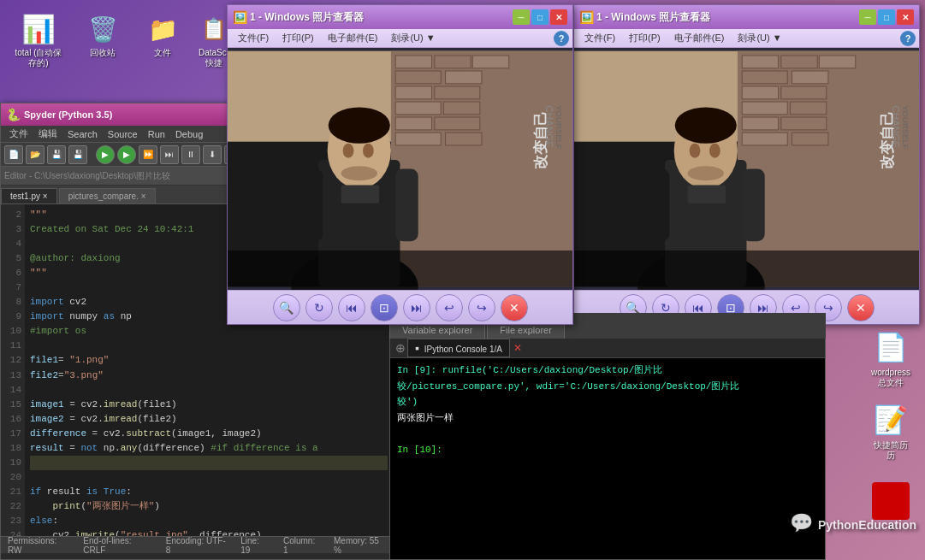 Image resolution: width=925 pixels, height=560 pixels. Describe the element at coordinates (13, 370) in the screenshot. I see `line-numbers: 2 3 4 5 6 7 8 9 10 11 12 13 14 15 16 17 …` at that location.